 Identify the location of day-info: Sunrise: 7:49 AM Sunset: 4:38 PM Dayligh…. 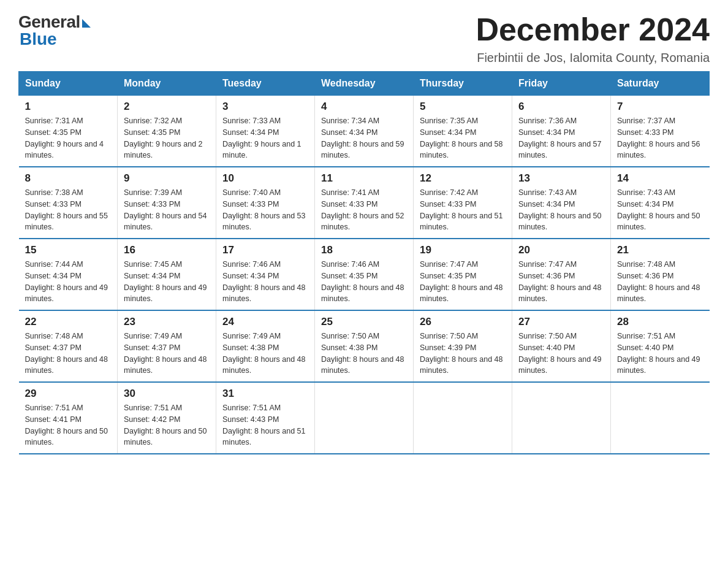
(265, 353).